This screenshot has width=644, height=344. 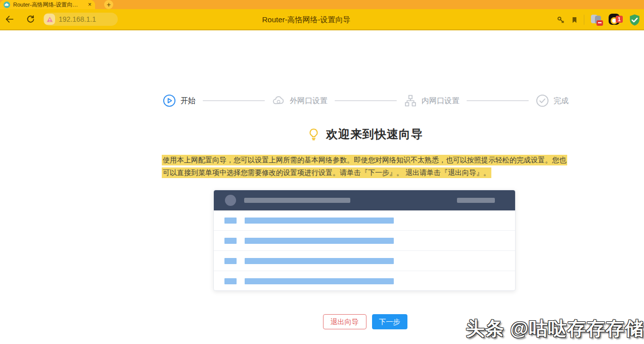 What do you see at coordinates (30, 19) in the screenshot?
I see `reload-icon` at bounding box center [30, 19].